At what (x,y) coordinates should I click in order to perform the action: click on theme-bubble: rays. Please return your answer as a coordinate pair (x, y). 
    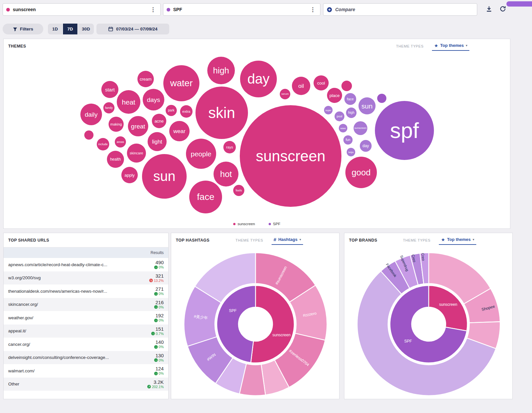
    Looking at the image, I should click on (230, 147).